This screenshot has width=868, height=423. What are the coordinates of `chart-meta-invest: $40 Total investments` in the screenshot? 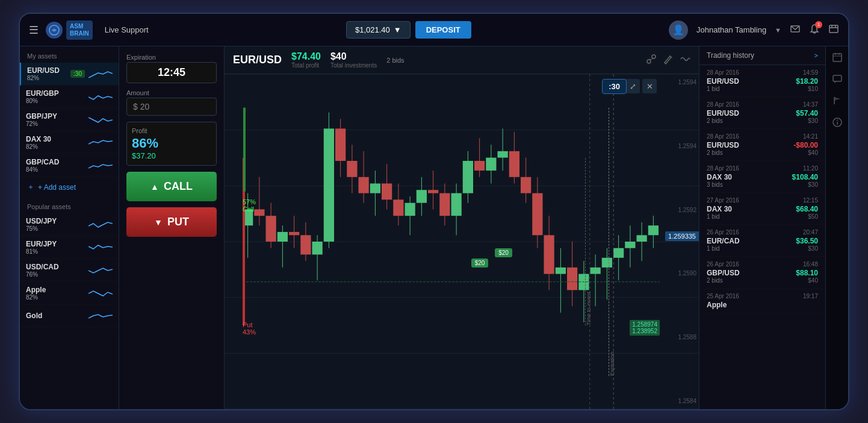 It's located at (354, 60).